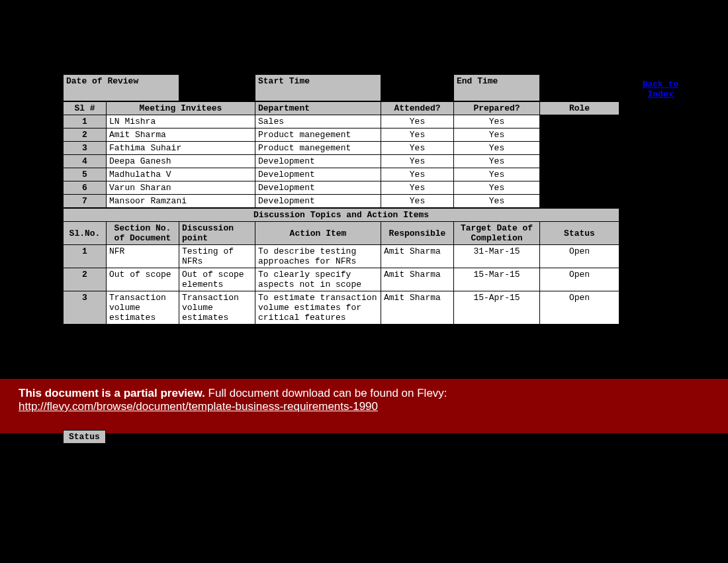 Image resolution: width=728 pixels, height=563 pixels. Describe the element at coordinates (497, 308) in the screenshot. I see `cell-target: 15-Apr-15` at that location.